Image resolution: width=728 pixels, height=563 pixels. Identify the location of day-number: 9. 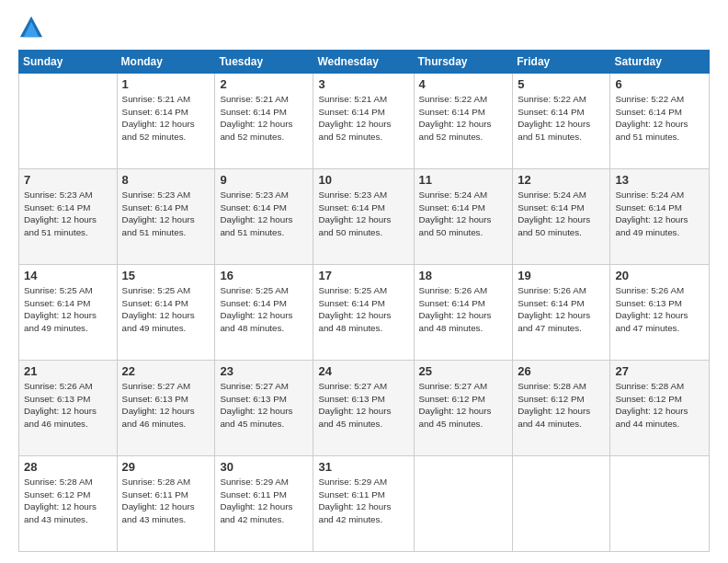
(264, 180).